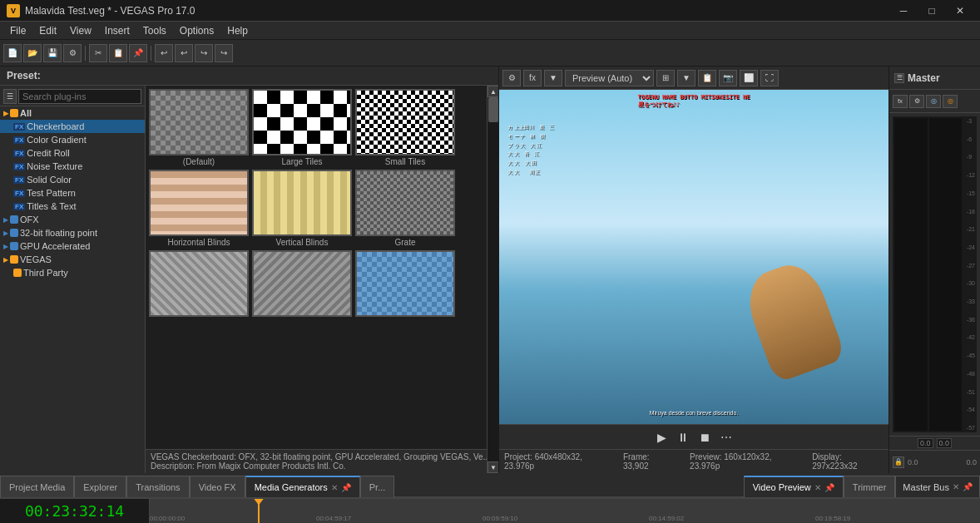 The width and height of the screenshot is (980, 523). What do you see at coordinates (935, 78) in the screenshot?
I see `master-header: ☰ Master` at bounding box center [935, 78].